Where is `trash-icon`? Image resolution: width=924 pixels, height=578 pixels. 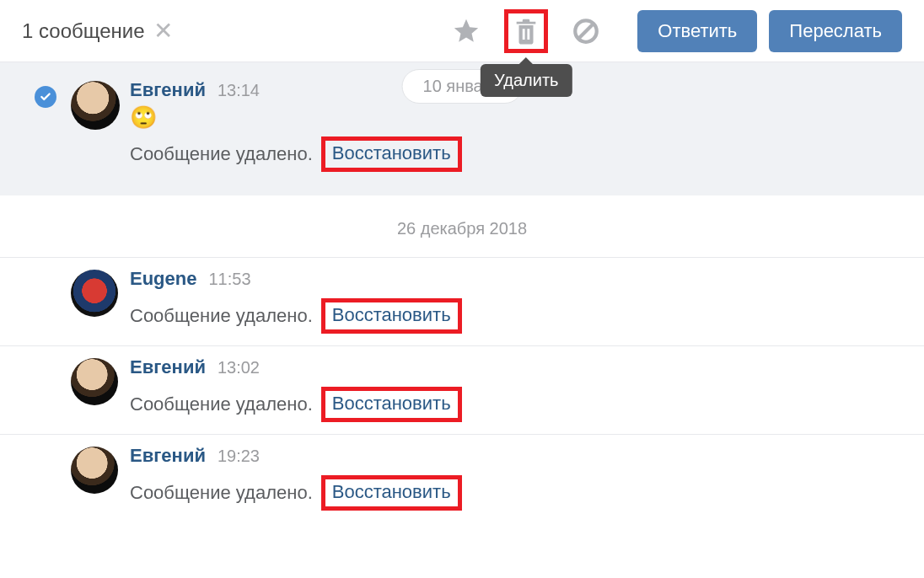
trash-icon is located at coordinates (526, 31).